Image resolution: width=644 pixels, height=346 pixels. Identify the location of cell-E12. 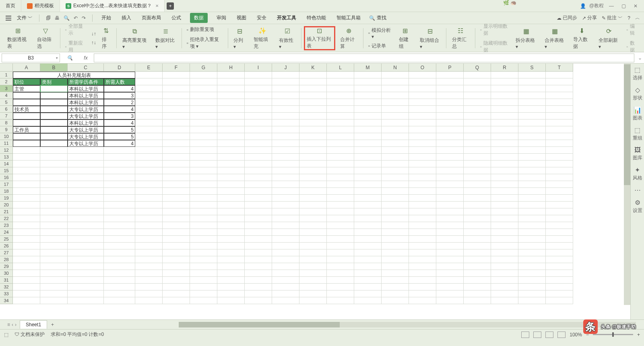
(149, 150).